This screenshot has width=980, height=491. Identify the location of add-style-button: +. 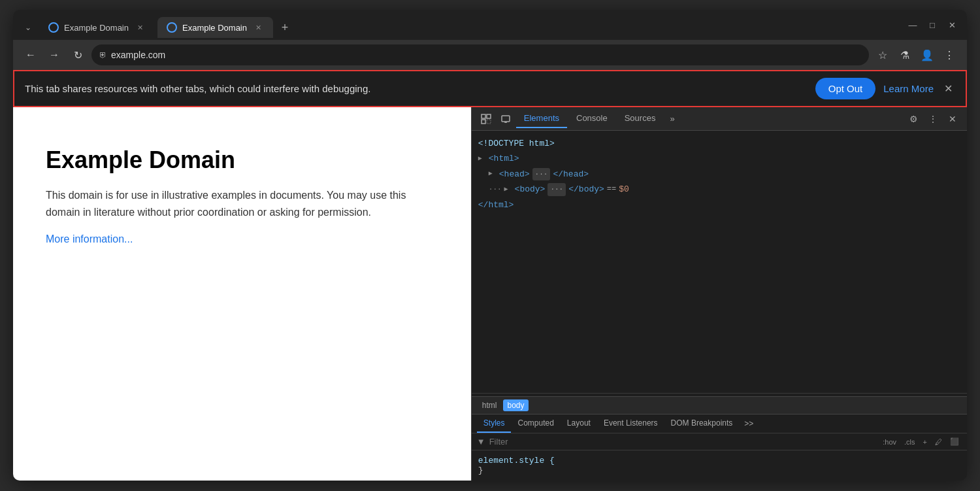
(925, 442).